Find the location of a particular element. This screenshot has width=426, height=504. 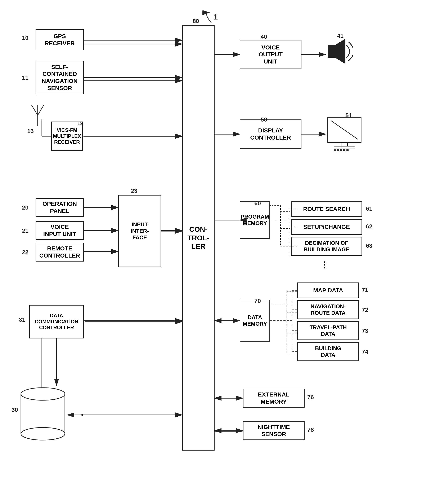

input-interface-ref: 23 is located at coordinates (134, 191).